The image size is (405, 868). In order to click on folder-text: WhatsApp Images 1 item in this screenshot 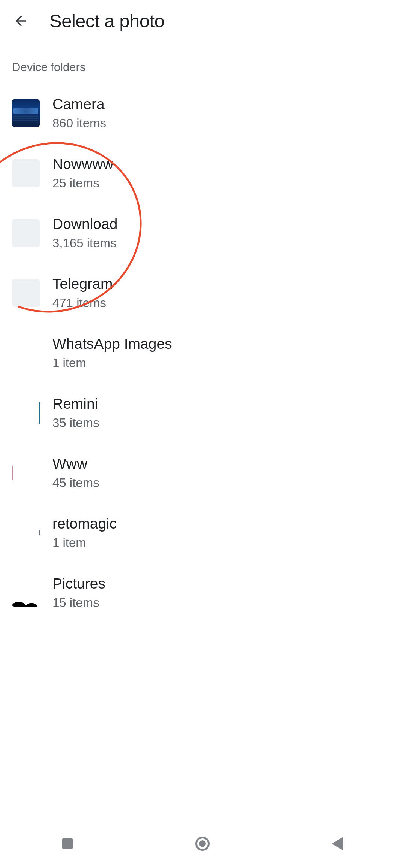, I will do `click(112, 353)`.